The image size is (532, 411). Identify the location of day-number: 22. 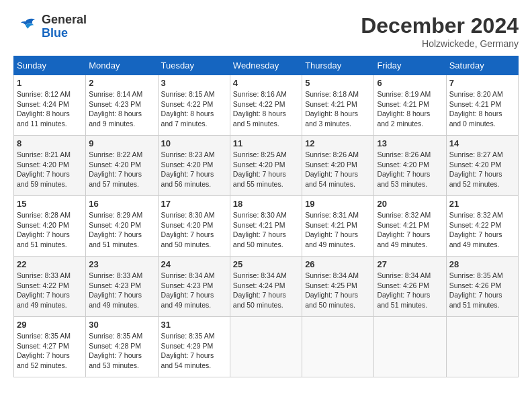
(50, 265).